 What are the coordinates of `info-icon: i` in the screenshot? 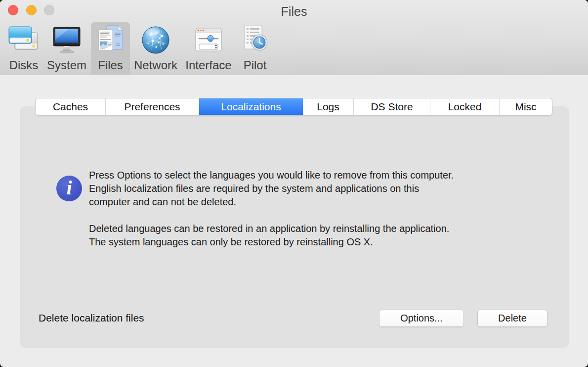 It's located at (69, 188).